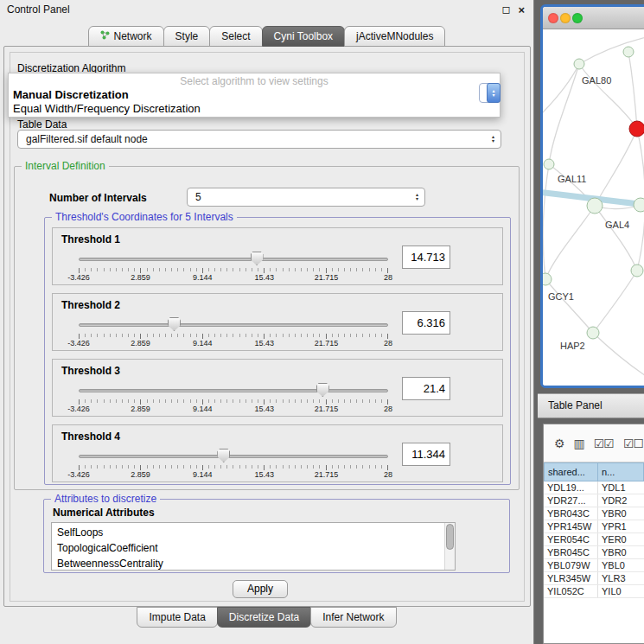  I want to click on apply-button: Apply, so click(260, 590).